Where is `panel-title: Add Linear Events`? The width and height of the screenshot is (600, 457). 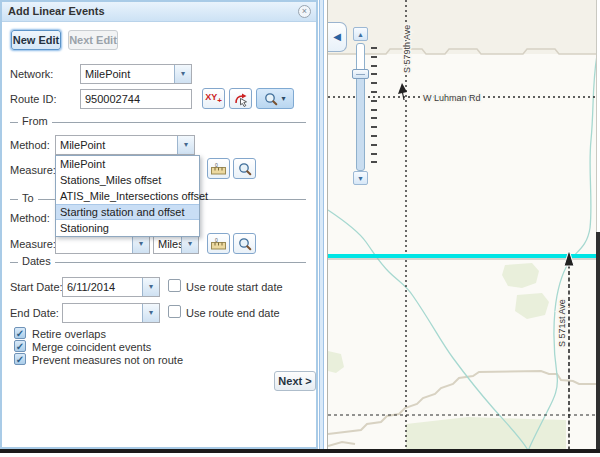
panel-title: Add Linear Events is located at coordinates (56, 11).